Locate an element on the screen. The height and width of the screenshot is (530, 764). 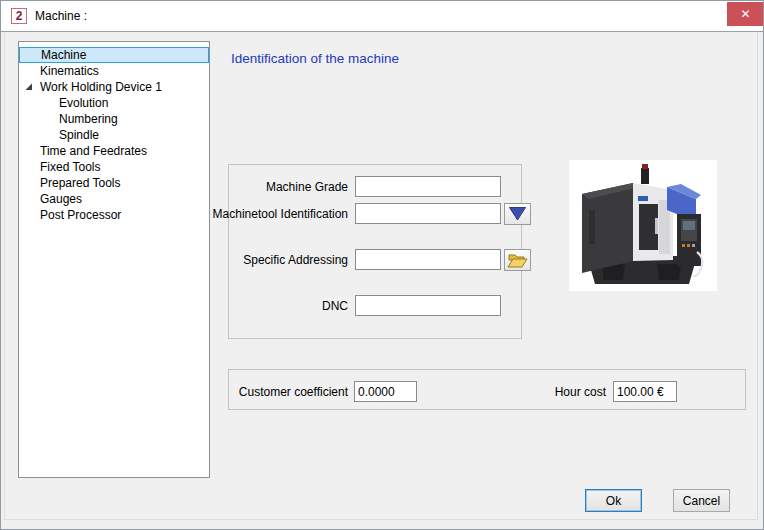
tree-item-numbering: Numbering is located at coordinates (114, 119).